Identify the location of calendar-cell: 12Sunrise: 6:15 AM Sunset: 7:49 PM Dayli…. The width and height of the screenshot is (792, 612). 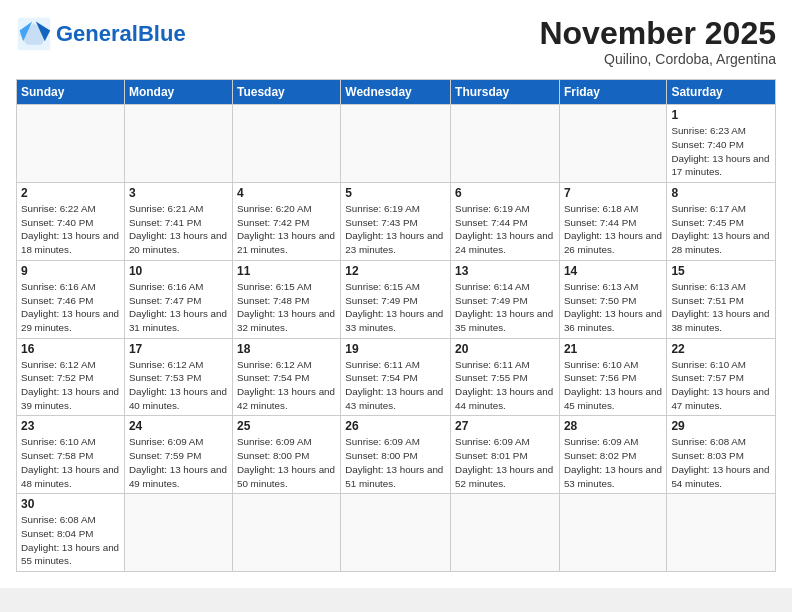
(396, 299).